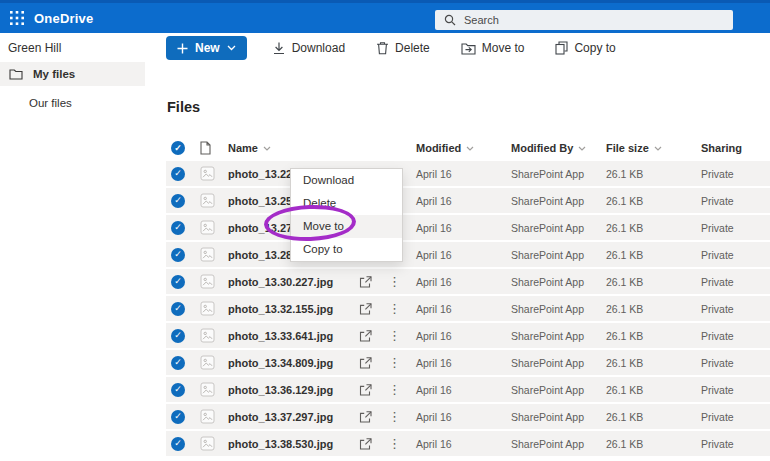 This screenshot has width=770, height=461. What do you see at coordinates (468, 390) in the screenshot?
I see `table-row: ✓ photo_13.36.129.jpg ⋮ April 16 ShareP` at bounding box center [468, 390].